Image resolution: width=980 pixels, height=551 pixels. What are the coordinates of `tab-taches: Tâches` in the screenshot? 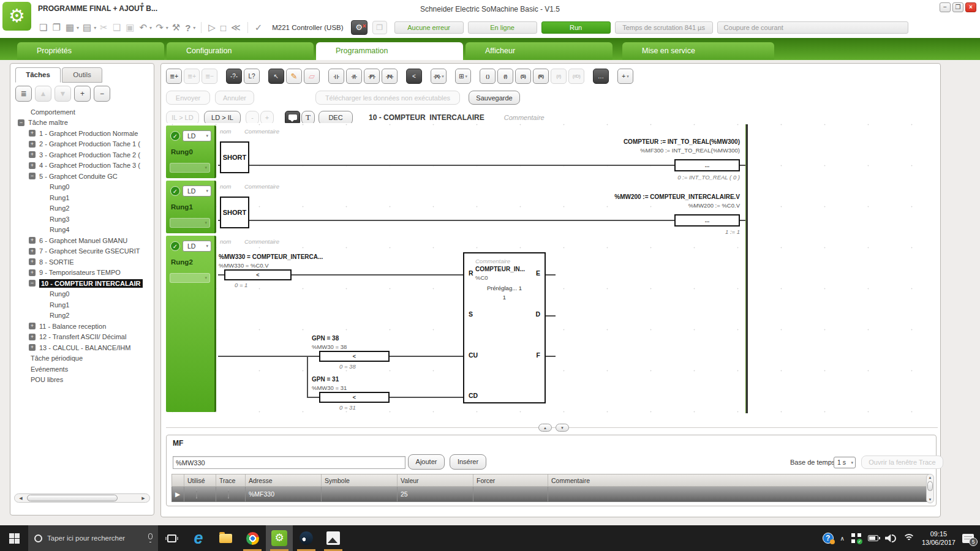 It's located at (38, 75).